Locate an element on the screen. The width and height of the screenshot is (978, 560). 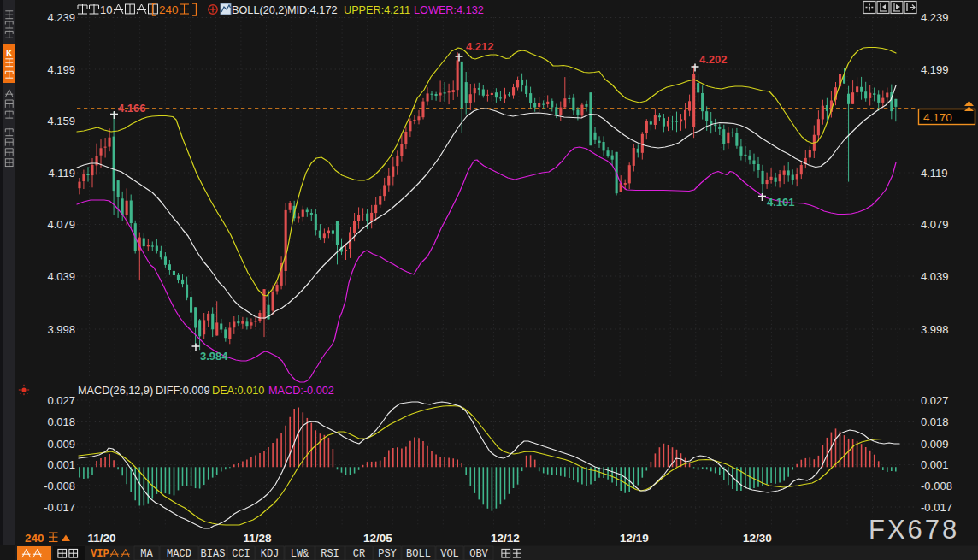
svg-text: BOLL is located at coordinates (419, 554).